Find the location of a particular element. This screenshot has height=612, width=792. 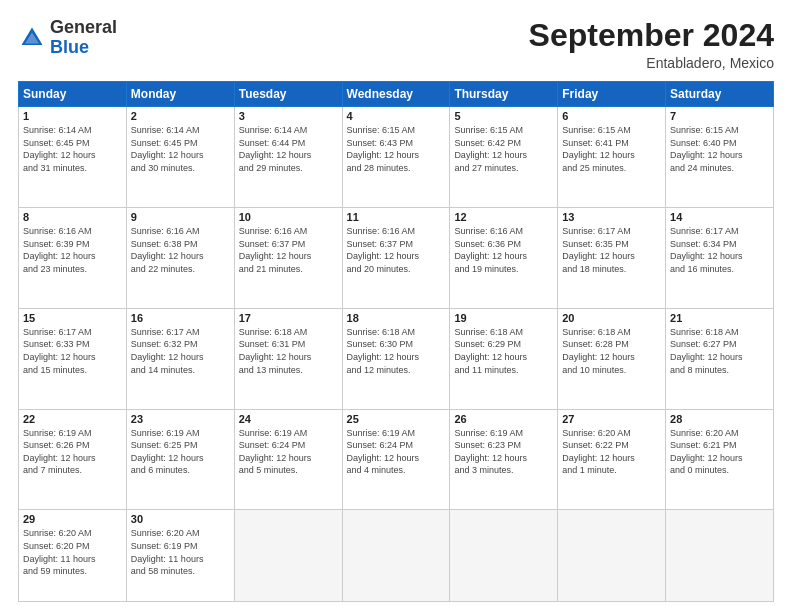

day-number: 21 is located at coordinates (720, 318).